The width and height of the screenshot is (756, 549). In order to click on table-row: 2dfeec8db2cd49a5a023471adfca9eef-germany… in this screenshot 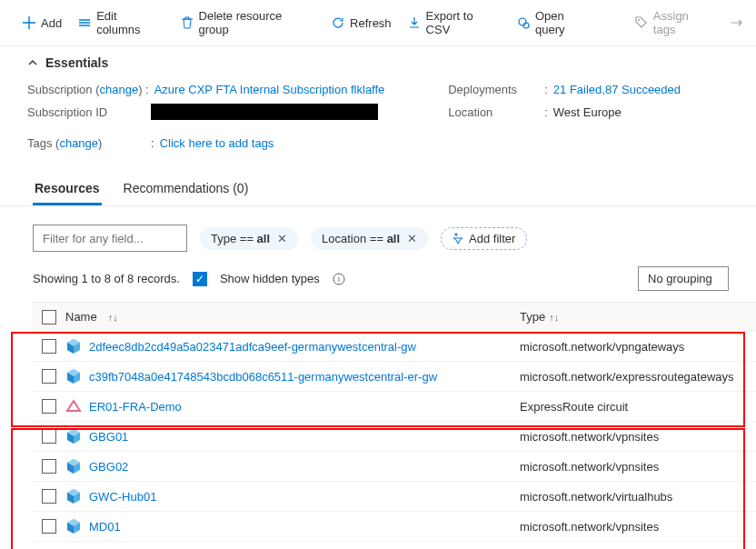, I will do `click(394, 347)`.